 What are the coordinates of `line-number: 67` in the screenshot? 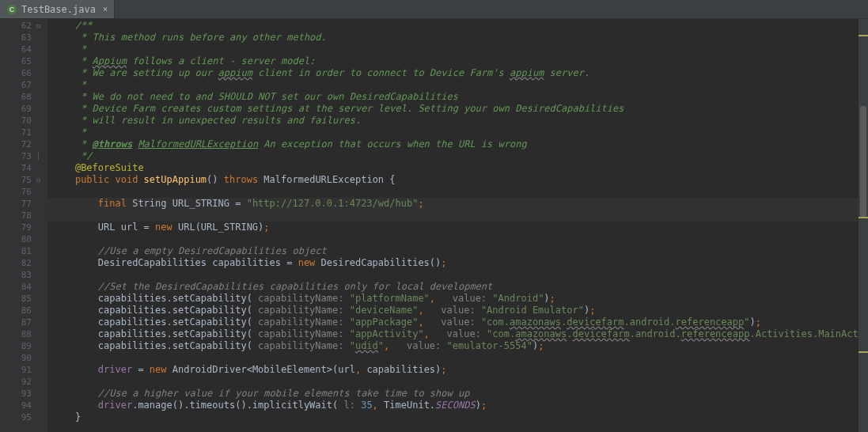 It's located at (24, 85).